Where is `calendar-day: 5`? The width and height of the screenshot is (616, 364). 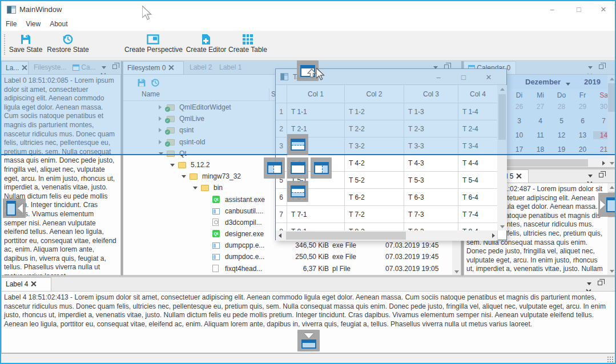
calendar-day: 5 is located at coordinates (562, 121).